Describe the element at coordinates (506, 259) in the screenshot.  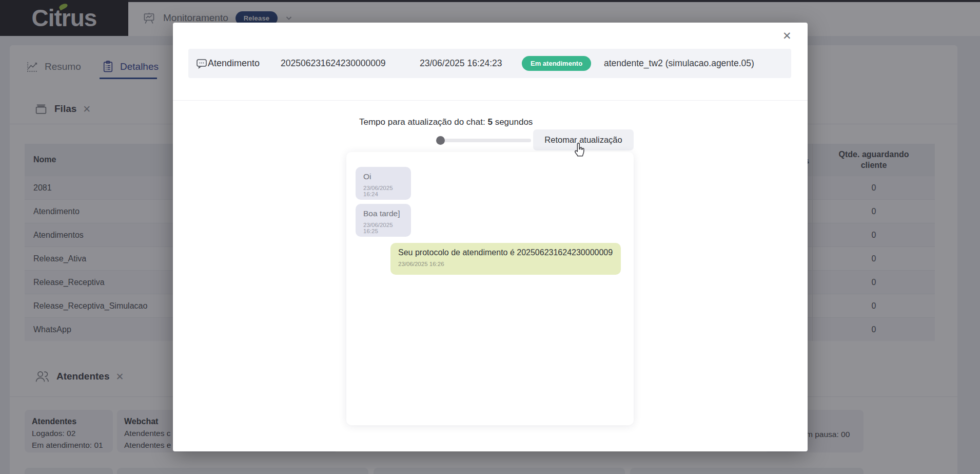
I see `chat-message: Seu protocolo de atendimento é 202506231…` at that location.